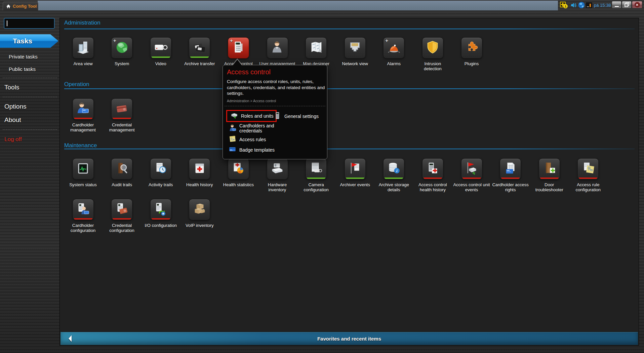 This screenshot has height=353, width=644. What do you see at coordinates (83, 52) in the screenshot?
I see `task-tile-area-view: Area view` at bounding box center [83, 52].